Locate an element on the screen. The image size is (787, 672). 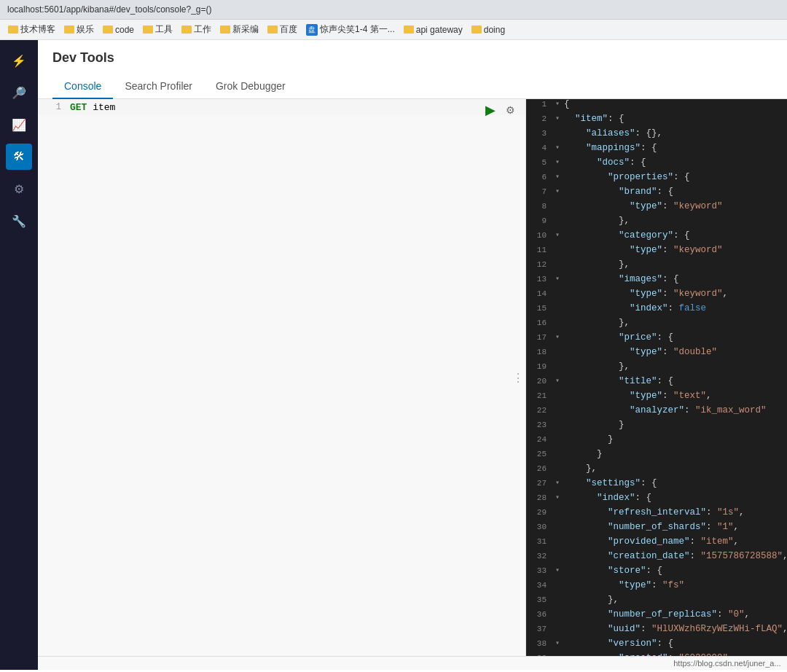
json-line-content: } is located at coordinates (675, 425).